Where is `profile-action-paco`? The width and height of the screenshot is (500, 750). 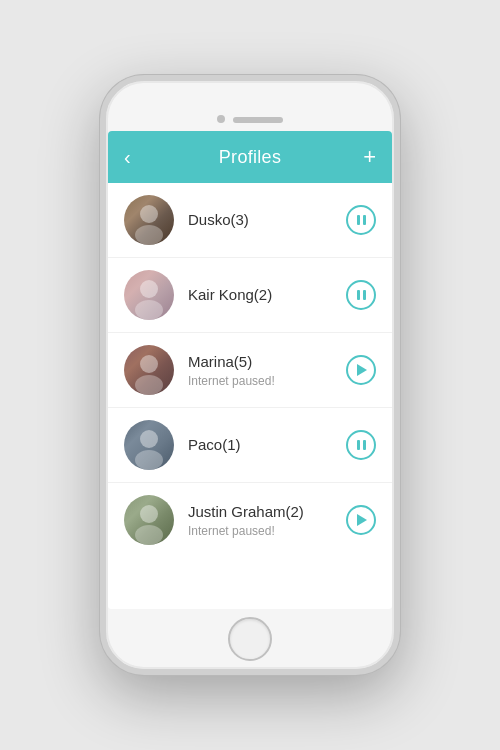
profile-action-paco is located at coordinates (361, 445).